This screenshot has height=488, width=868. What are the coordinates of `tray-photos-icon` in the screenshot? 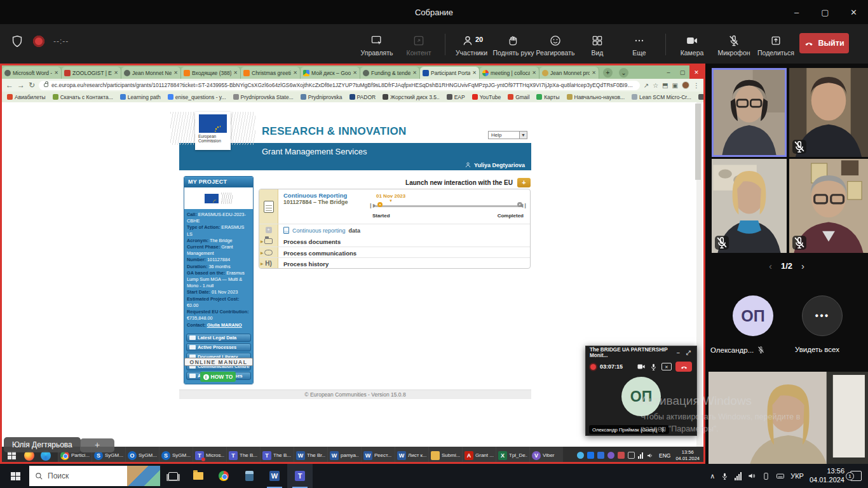 It's located at (591, 455).